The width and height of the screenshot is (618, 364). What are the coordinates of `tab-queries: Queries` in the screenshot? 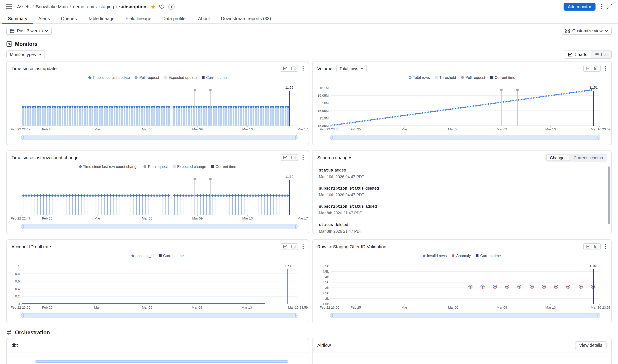 It's located at (69, 19).